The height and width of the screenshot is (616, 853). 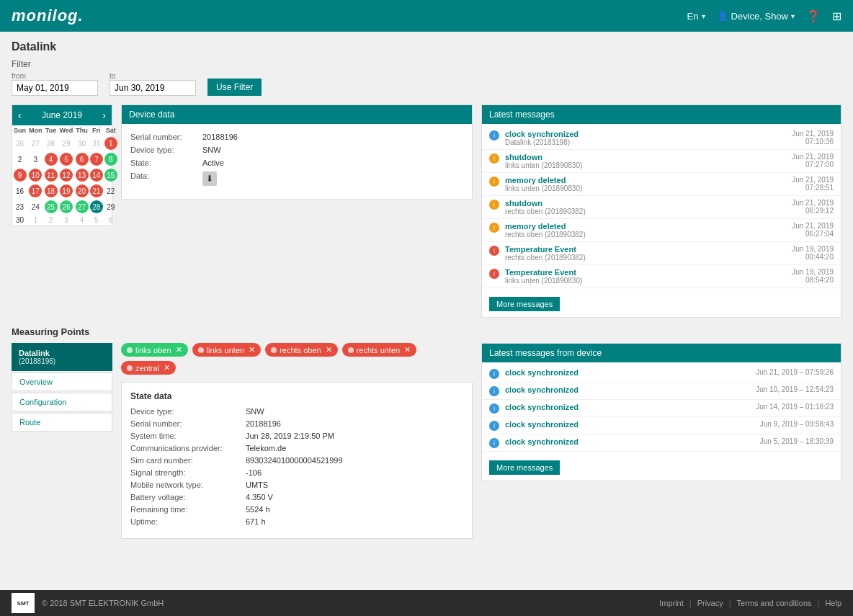 I want to click on calendar-day: 19, so click(x=66, y=191).